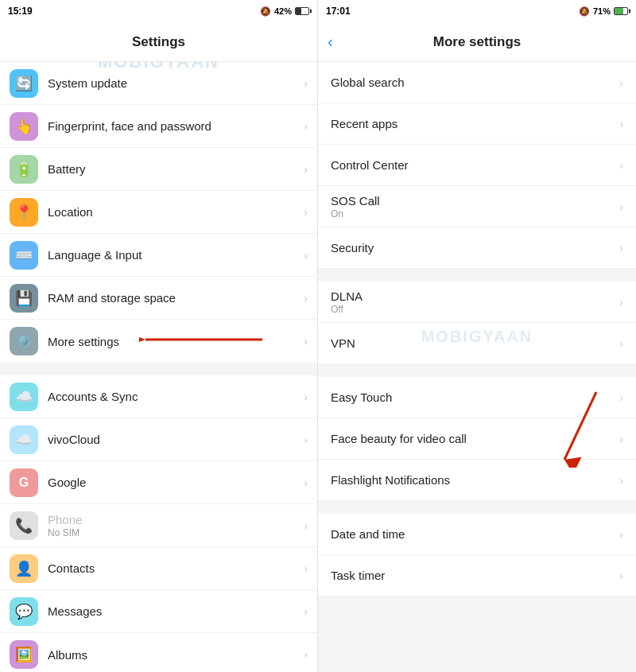 The image size is (636, 672). I want to click on right-item-task-timer: Task timer ›, so click(477, 576).